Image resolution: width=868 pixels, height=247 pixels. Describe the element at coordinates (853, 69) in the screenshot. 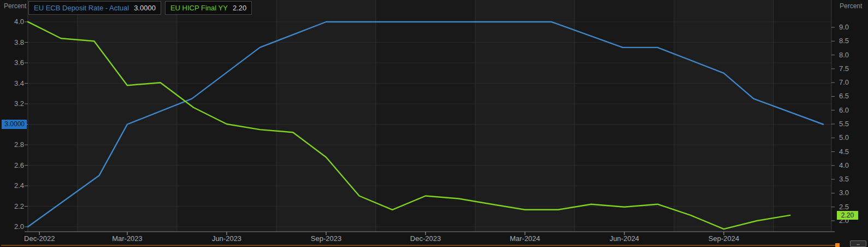

I see `right-axis-tick-label: 7.5` at that location.